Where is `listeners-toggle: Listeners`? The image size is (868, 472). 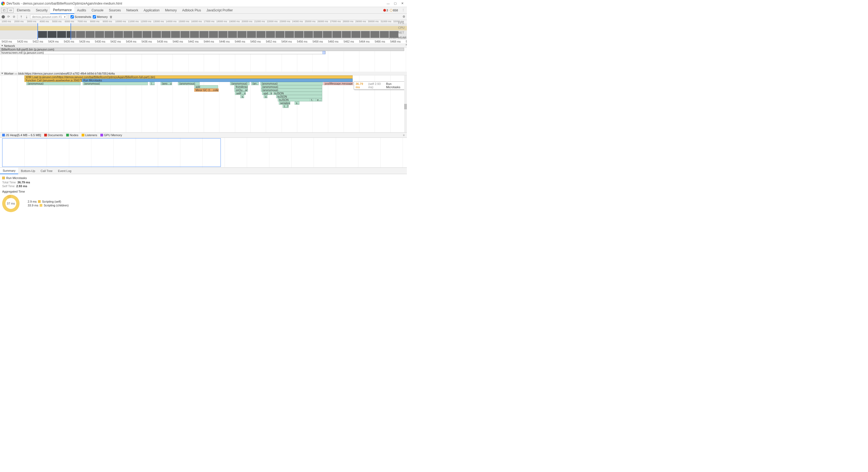 listeners-toggle: Listeners is located at coordinates (90, 135).